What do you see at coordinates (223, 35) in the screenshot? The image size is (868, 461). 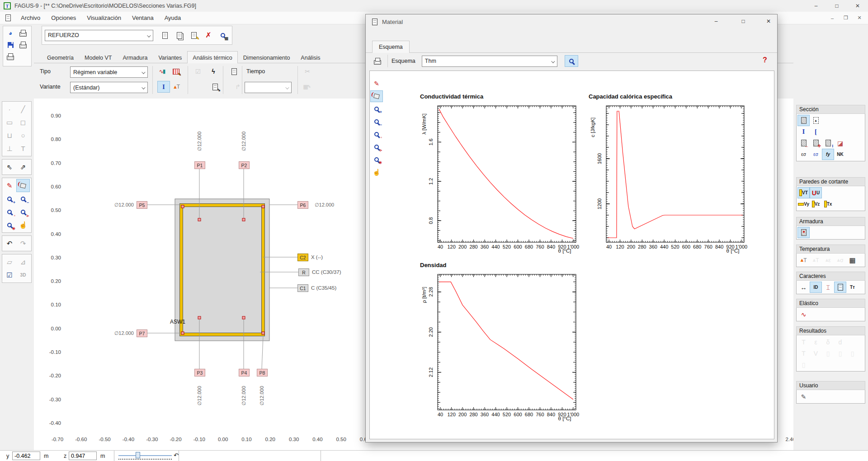 I see `preview-item-button: ▦` at bounding box center [223, 35].